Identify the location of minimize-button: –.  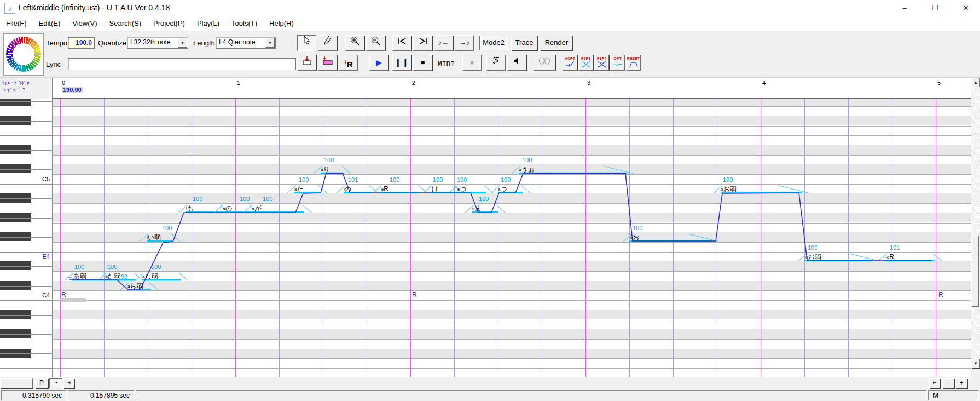
(904, 8).